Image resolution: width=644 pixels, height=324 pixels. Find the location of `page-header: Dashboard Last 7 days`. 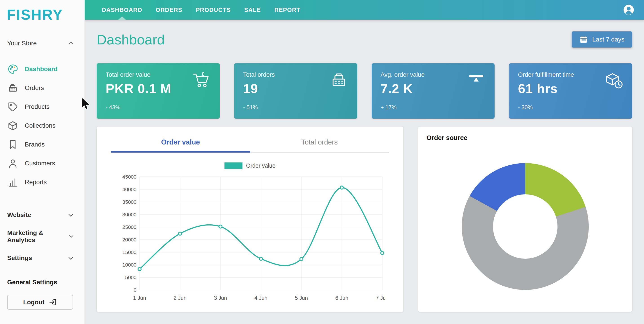

page-header: Dashboard Last 7 days is located at coordinates (364, 39).